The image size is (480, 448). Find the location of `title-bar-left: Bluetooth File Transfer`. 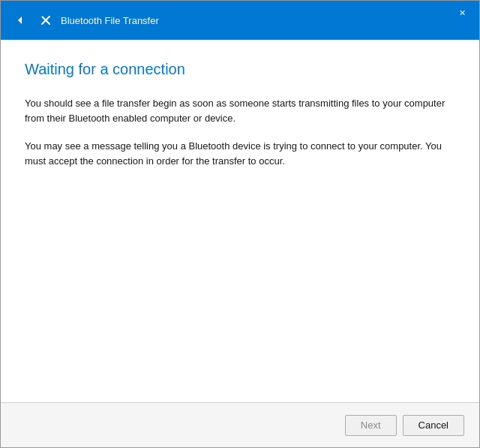

title-bar-left: Bluetooth File Transfer is located at coordinates (84, 20).